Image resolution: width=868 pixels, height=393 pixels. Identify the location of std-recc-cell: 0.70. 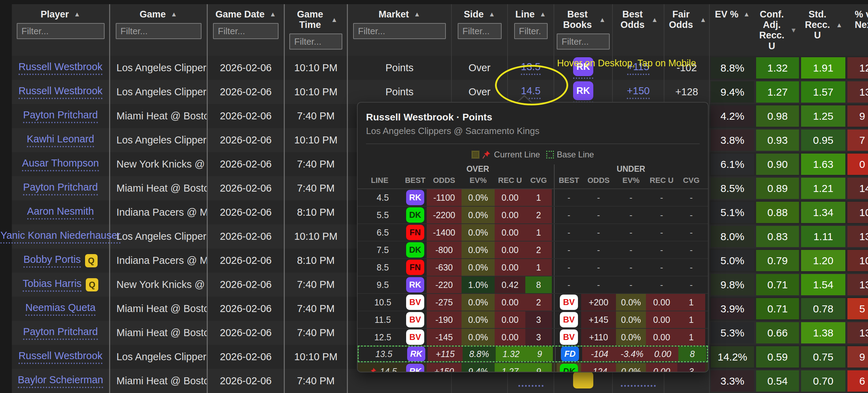
(823, 381).